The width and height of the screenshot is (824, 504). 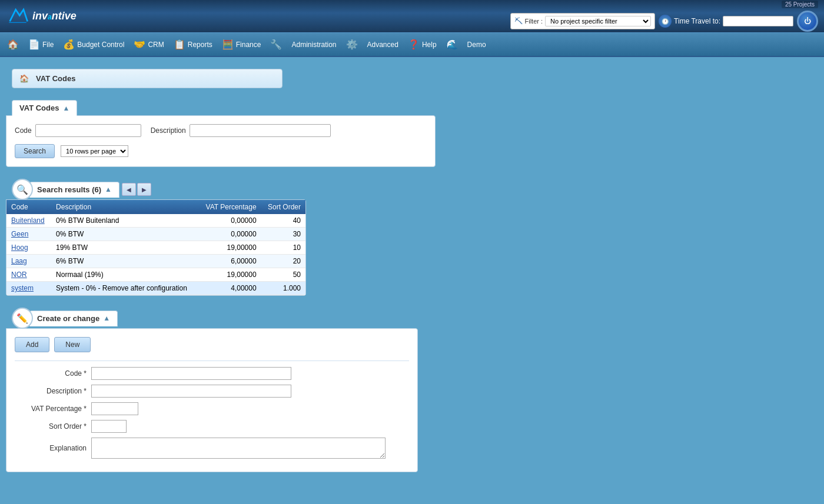 I want to click on nav-demo-label: Demo, so click(x=477, y=45).